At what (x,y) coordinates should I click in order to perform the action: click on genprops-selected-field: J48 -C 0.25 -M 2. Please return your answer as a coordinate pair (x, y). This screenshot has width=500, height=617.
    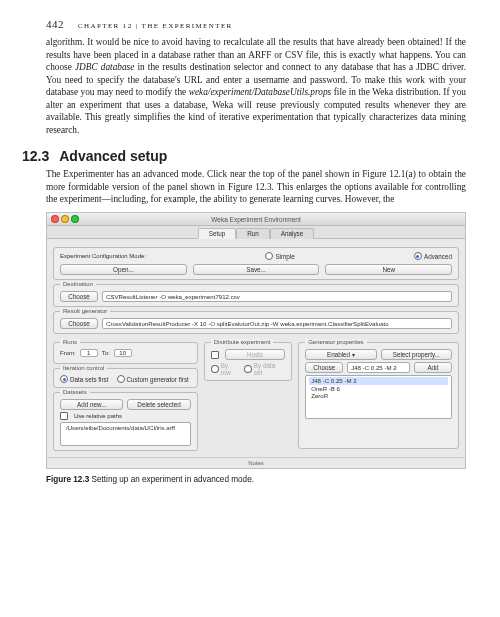
    Looking at the image, I should click on (378, 368).